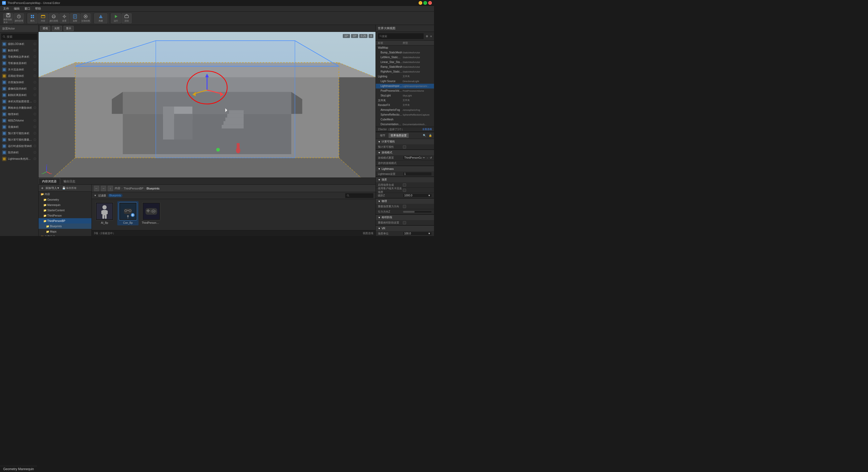 This screenshot has width=868, height=472. Describe the element at coordinates (207, 105) in the screenshot. I see `main-viewport: 10° 10° 0.25 4` at that location.